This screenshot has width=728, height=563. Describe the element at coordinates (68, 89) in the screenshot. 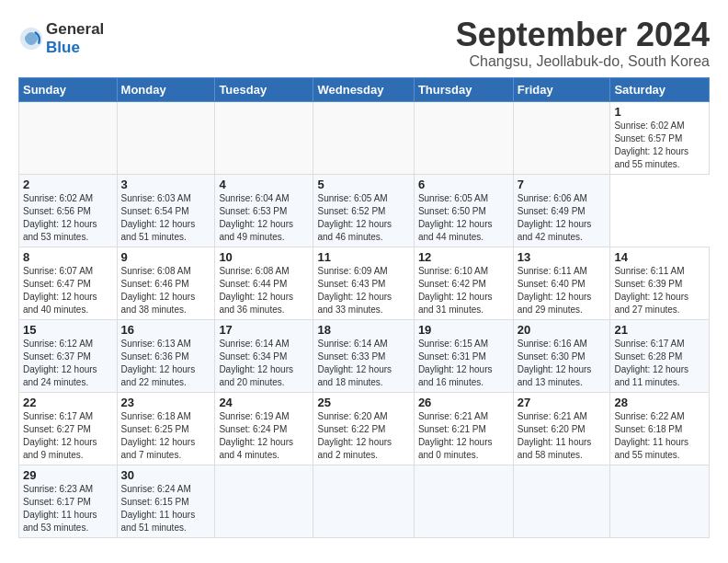

I see `weekday-header-sunday: Sunday` at that location.